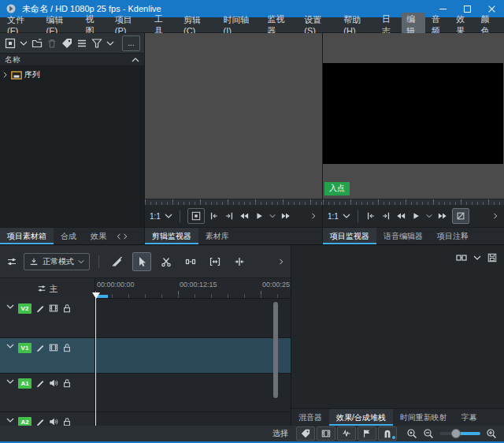 This screenshot has width=504, height=443. I want to click on track-header-a1: A1, so click(47, 393).